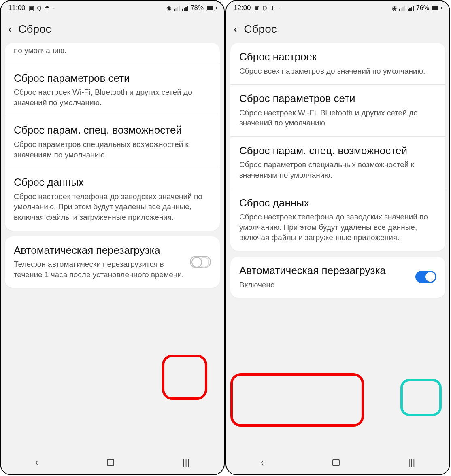  What do you see at coordinates (100, 270) in the screenshot?
I see `toggle-desc: Телефон автоматически перезагрузится в т…` at bounding box center [100, 270].